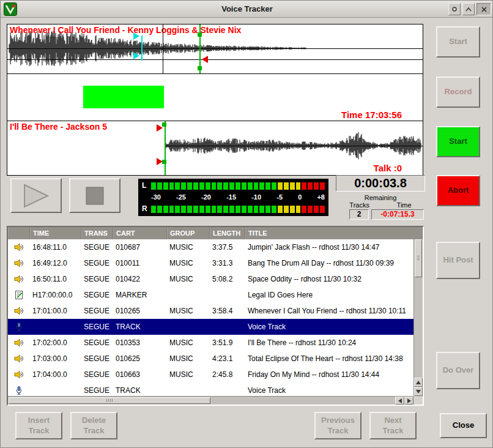 The width and height of the screenshot is (493, 448). Describe the element at coordinates (36, 196) in the screenshot. I see `play-button` at that location.